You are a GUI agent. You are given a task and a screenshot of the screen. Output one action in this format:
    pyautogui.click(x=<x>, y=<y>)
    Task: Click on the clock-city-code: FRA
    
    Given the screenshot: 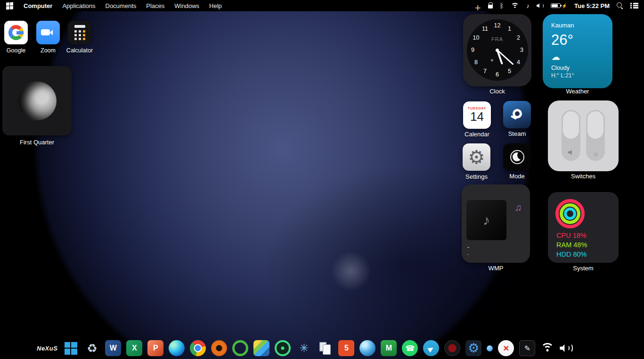 What is the action you would take?
    pyautogui.click(x=497, y=39)
    